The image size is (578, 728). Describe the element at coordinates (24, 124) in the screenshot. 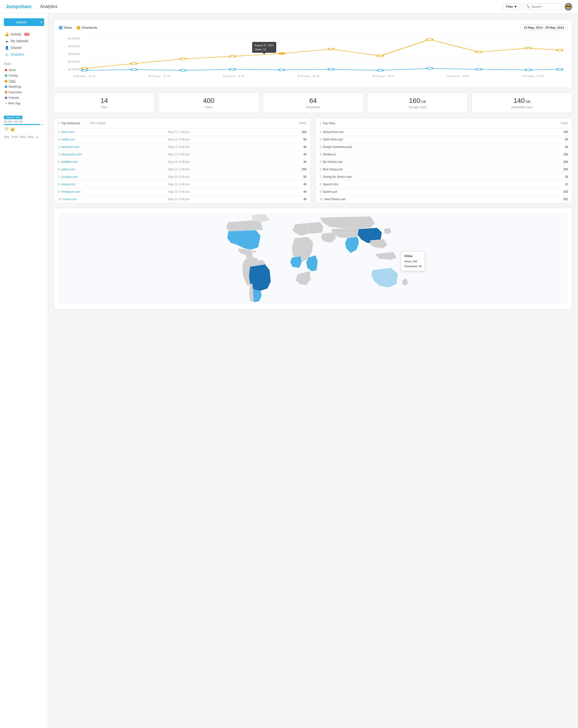

I see `storage-bar` at that location.